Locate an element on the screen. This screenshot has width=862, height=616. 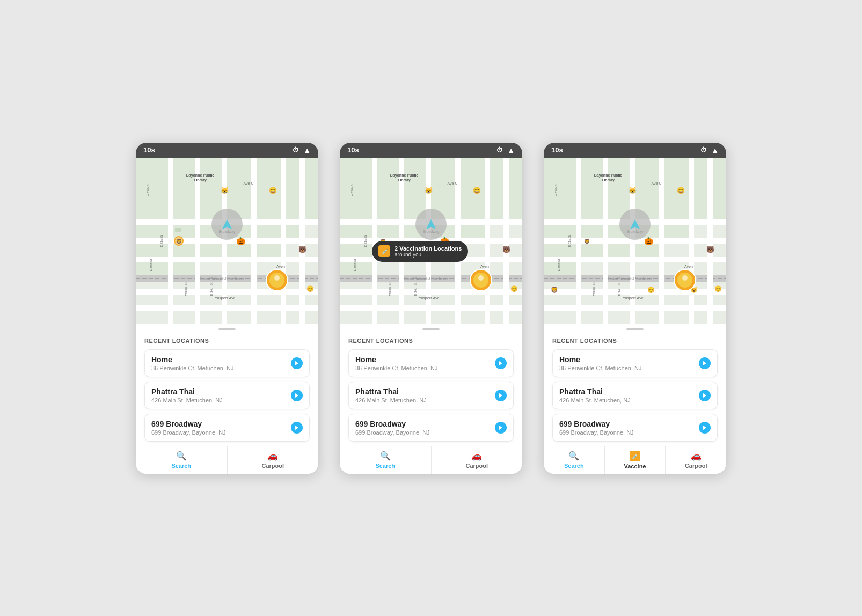
carpool-icon-3: 🚗 is located at coordinates (696, 456).